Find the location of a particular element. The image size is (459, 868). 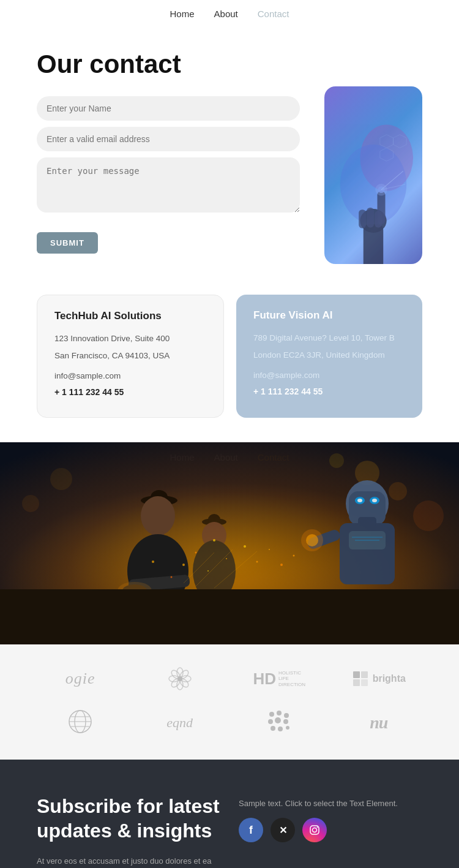

card2-title: Future Vision AI is located at coordinates (329, 315).